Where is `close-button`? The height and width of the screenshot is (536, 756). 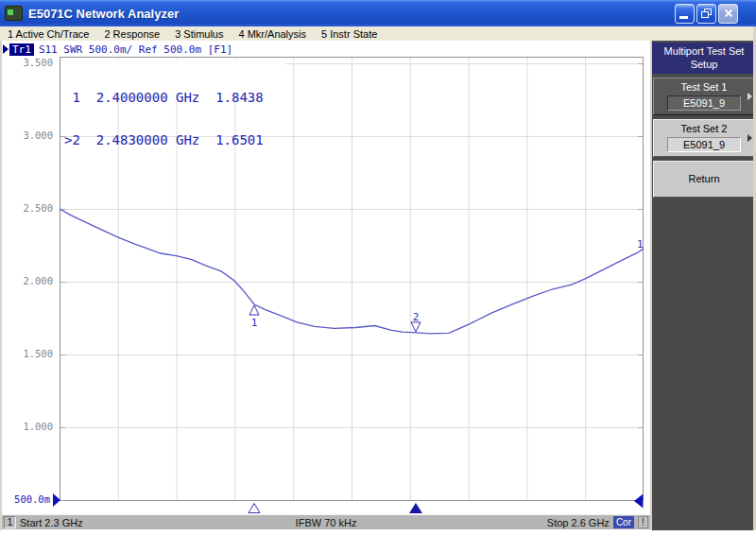 close-button is located at coordinates (728, 13).